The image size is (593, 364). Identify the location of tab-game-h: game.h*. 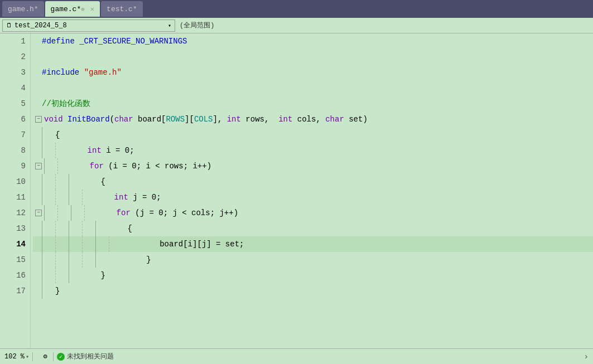
(23, 9).